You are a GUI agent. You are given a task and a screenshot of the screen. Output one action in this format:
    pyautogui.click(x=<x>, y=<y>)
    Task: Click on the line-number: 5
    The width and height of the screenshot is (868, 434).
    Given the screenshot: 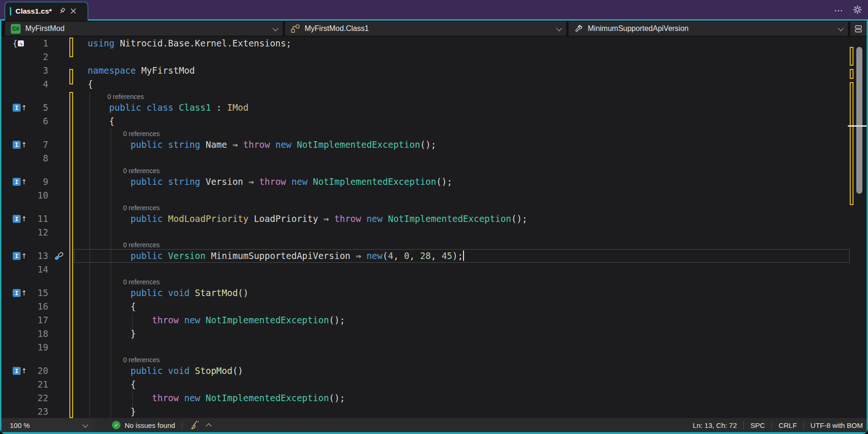 What is the action you would take?
    pyautogui.click(x=37, y=108)
    